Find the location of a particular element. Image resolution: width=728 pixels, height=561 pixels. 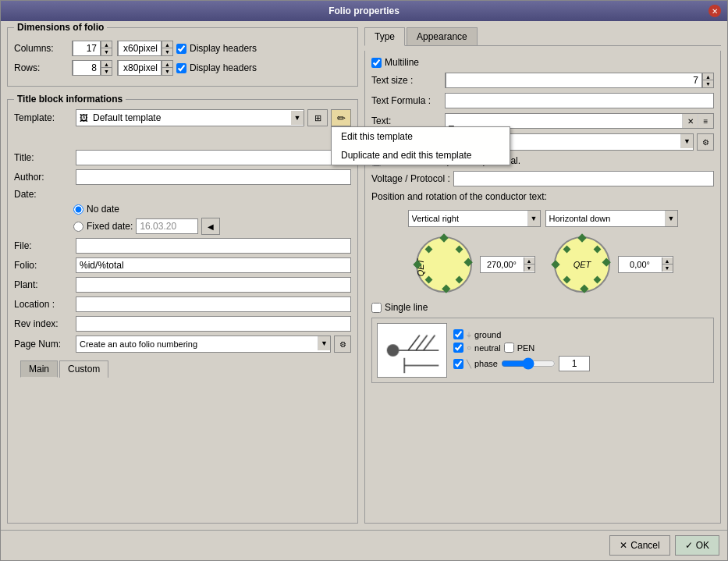

fixed-date-radio-label: Fixed date: is located at coordinates (103, 226).